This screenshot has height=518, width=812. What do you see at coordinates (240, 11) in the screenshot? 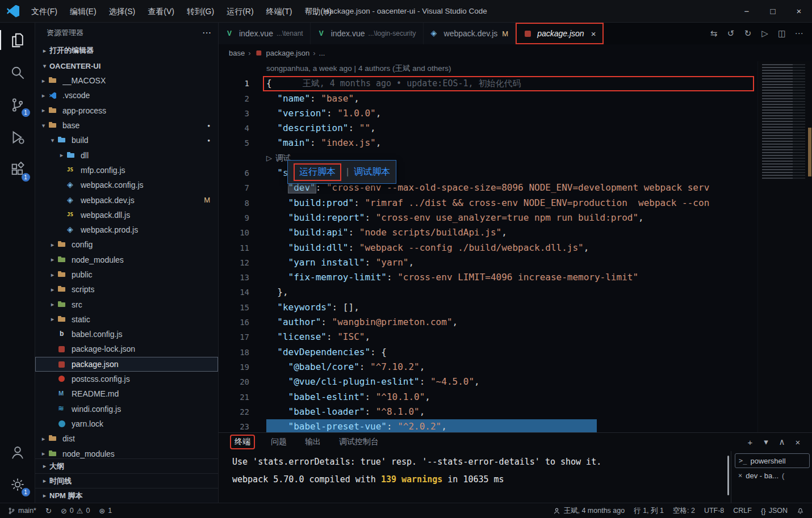
I see `menu-item-5: 运行(R)` at bounding box center [240, 11].